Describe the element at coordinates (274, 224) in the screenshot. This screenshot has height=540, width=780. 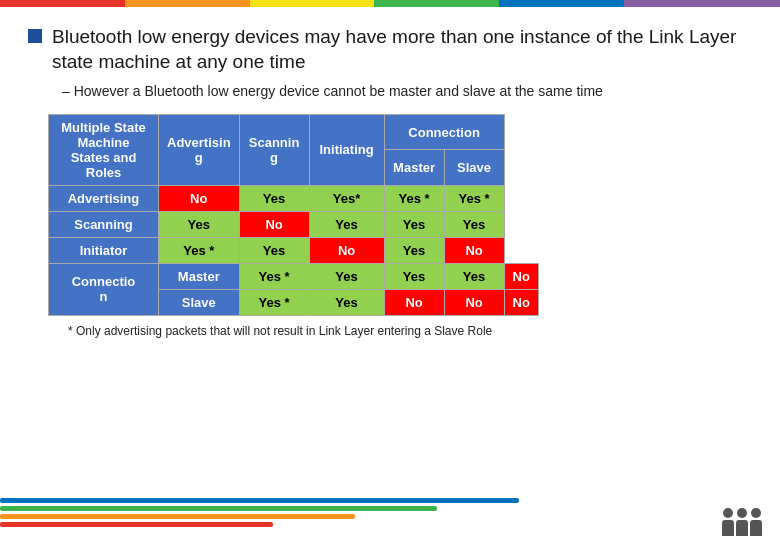
I see `cell-scan-scan: No` at that location.